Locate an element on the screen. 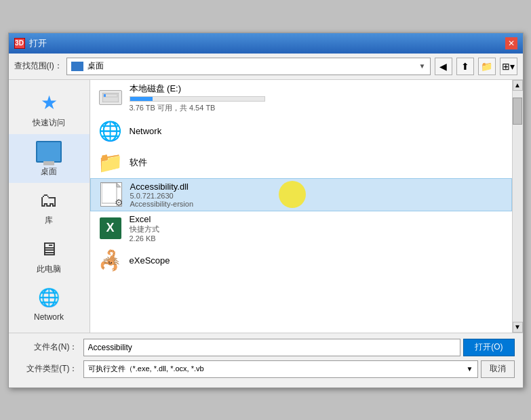 The width and height of the screenshot is (531, 420). location-label: 查找范围(I)： is located at coordinates (38, 66).